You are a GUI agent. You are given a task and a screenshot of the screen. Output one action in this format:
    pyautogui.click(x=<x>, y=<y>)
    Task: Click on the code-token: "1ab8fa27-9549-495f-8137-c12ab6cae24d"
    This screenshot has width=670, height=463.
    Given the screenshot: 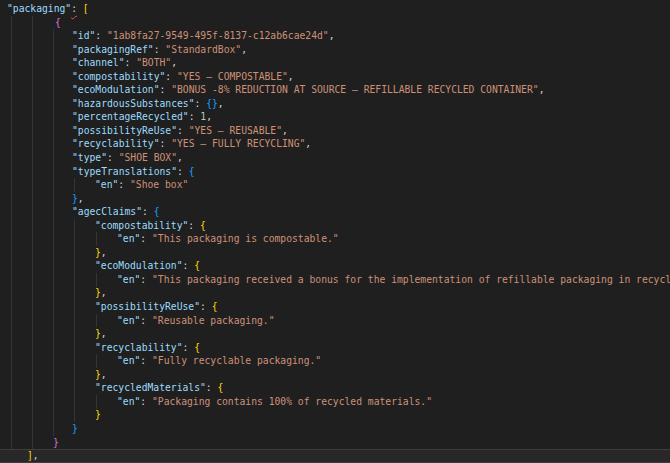 What is the action you would take?
    pyautogui.click(x=218, y=36)
    